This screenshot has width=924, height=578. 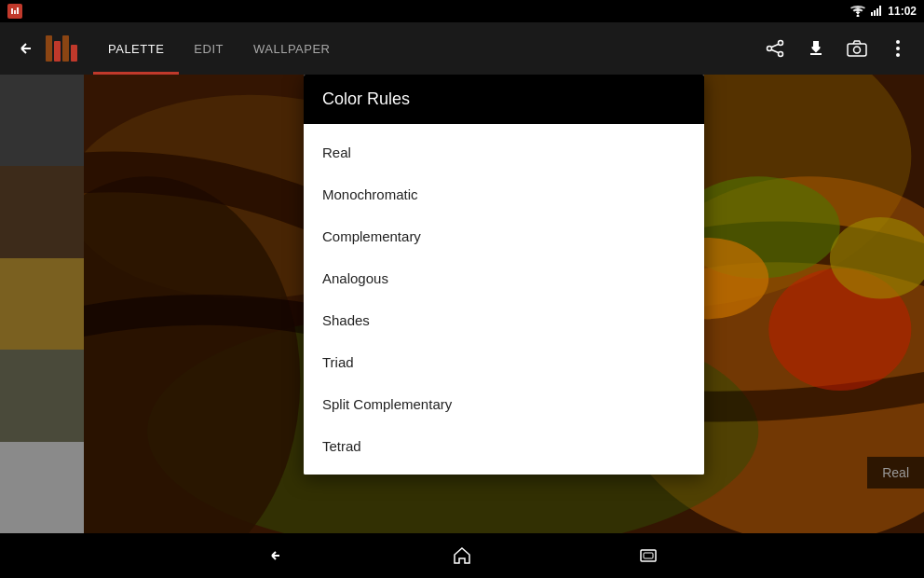 I want to click on dialog-item-analogous: Analogous, so click(x=504, y=278).